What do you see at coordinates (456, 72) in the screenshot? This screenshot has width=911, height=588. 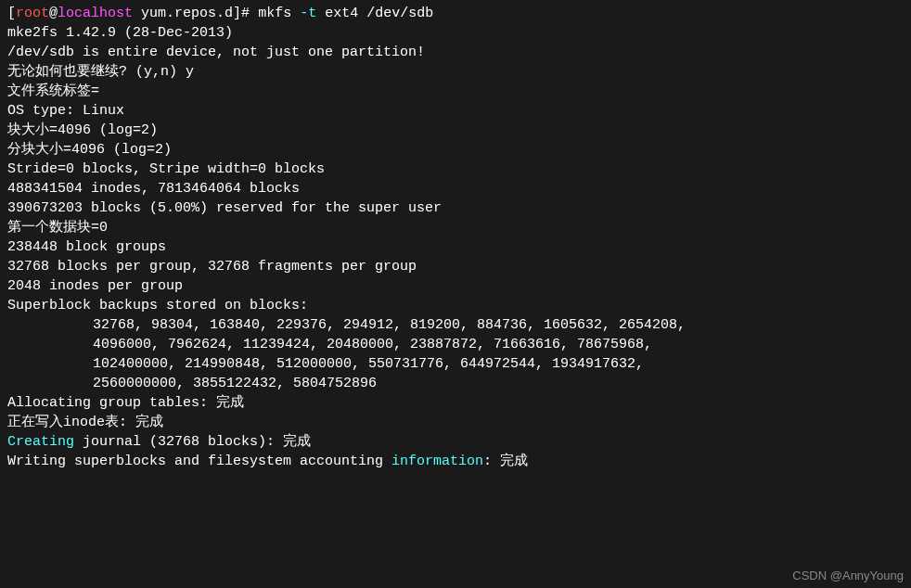 I see `output-line: 无论如何也要继续? (y,n) y` at bounding box center [456, 72].